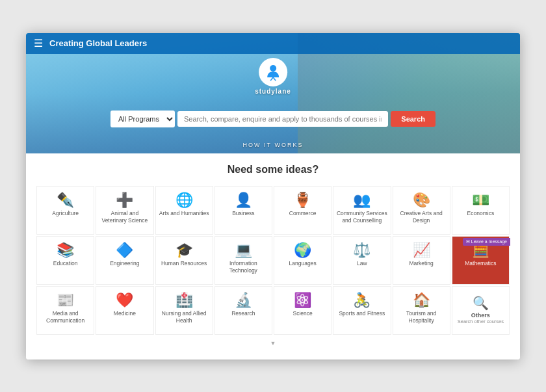 The width and height of the screenshot is (546, 392). I want to click on cat-nursing: 🏥 Nursing and Allied Health, so click(185, 311).